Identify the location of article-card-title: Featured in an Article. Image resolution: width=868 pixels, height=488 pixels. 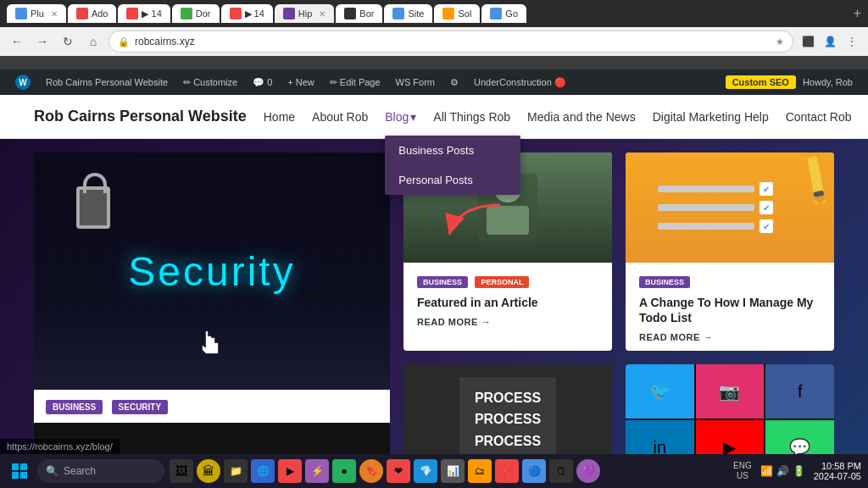
(508, 302).